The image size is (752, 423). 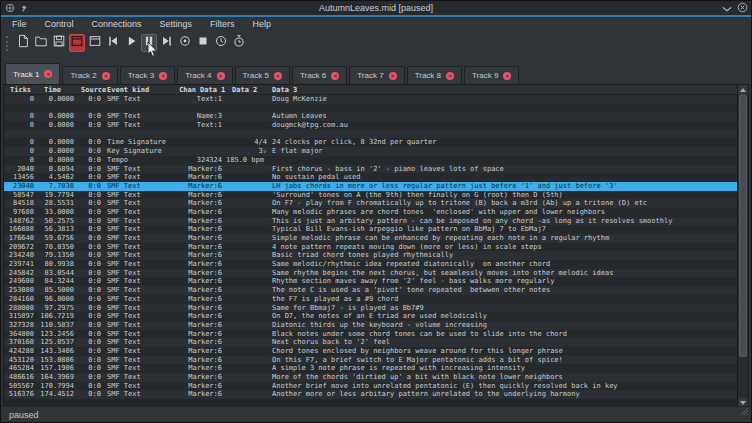 I want to click on tab-track-9: Track 9 ✕, so click(x=492, y=75).